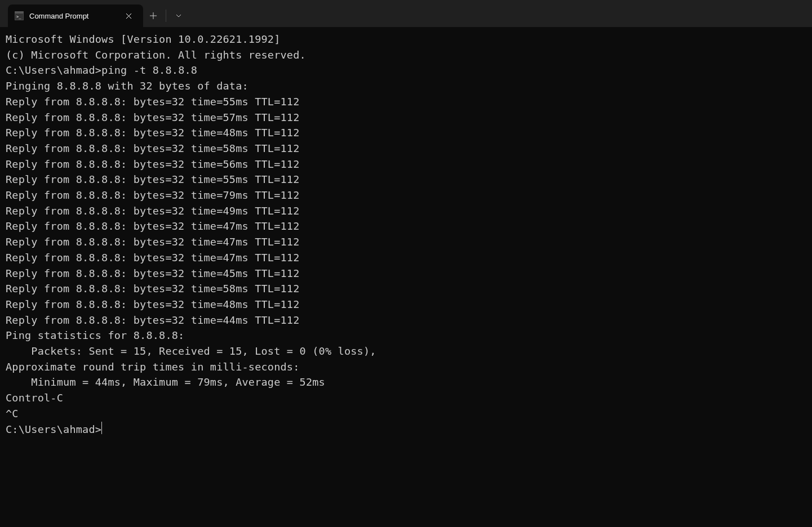 This screenshot has width=812, height=527. Describe the element at coordinates (406, 55) in the screenshot. I see `banner-line: (c) Microsoft Corporation. All rights re…` at that location.